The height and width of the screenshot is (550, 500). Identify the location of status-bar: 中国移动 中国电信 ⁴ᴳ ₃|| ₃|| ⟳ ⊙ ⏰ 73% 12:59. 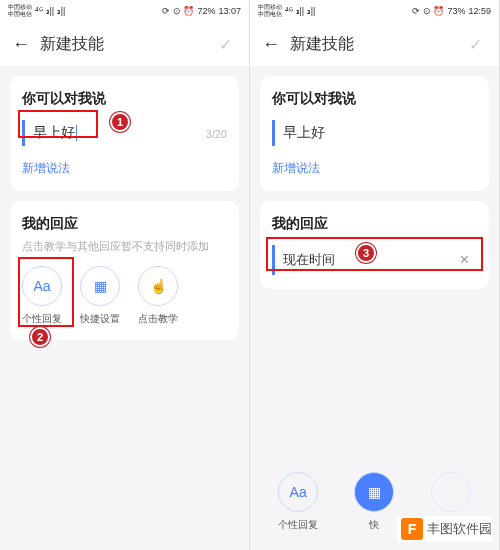
(374, 11).